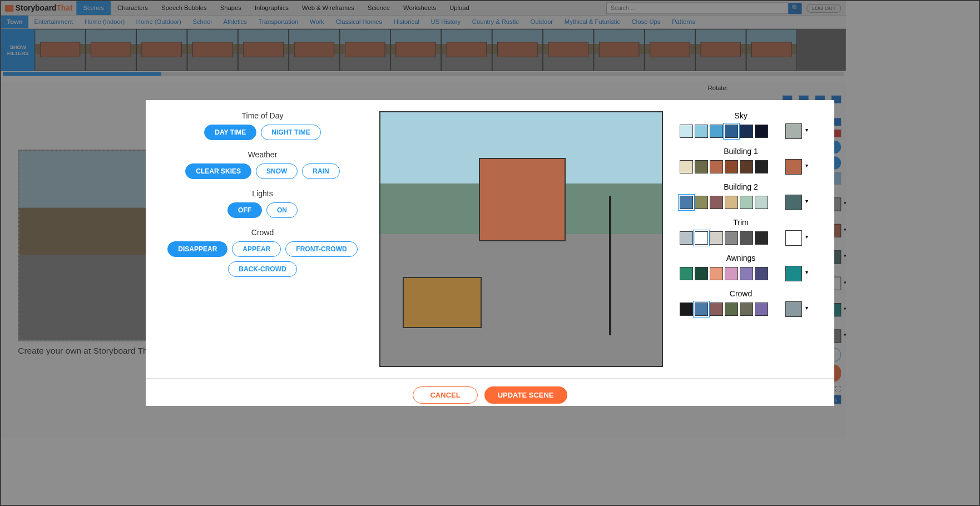  Describe the element at coordinates (197, 249) in the screenshot. I see `pill-disappear: DISAPPEAR` at that location.